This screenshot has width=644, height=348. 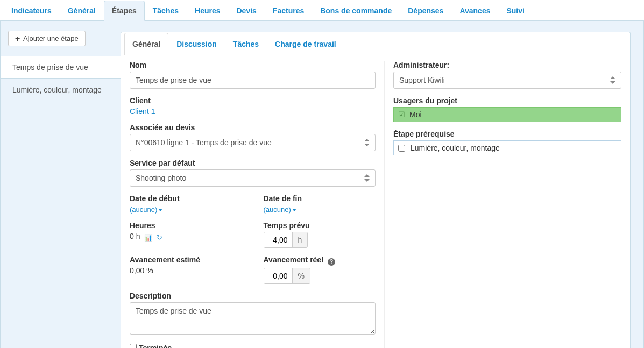 I want to click on start-date-picker: (aucune), so click(x=146, y=210).